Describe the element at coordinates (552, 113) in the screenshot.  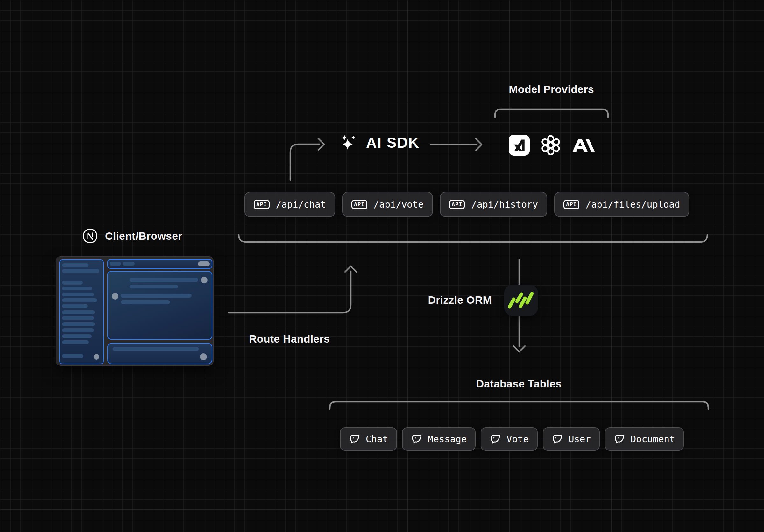
I see `bracket-model-providers` at that location.